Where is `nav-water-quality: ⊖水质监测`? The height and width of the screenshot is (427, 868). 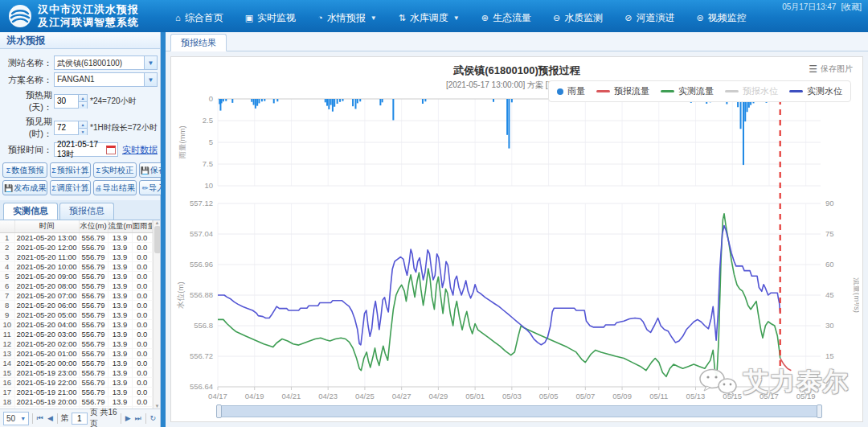
nav-water-quality: ⊖水质监测 is located at coordinates (578, 18).